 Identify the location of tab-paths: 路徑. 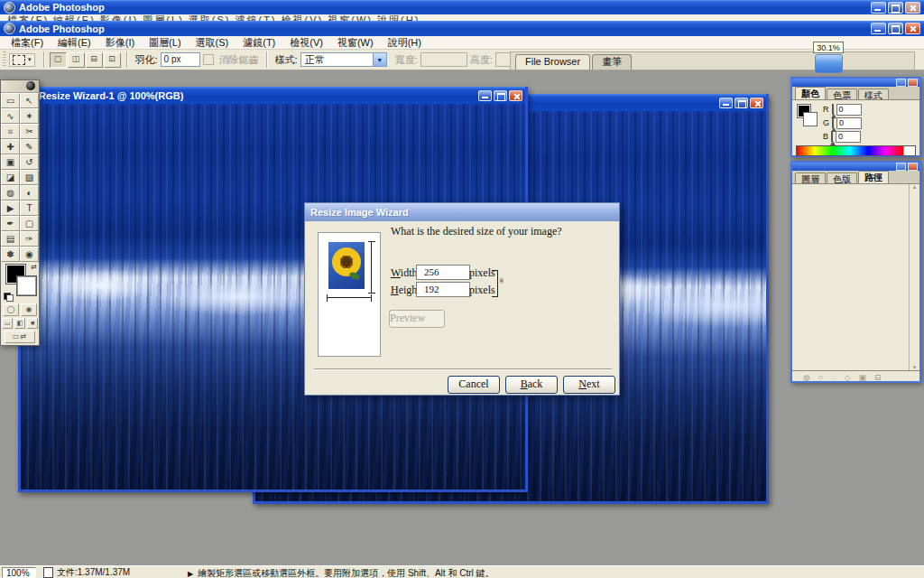
(873, 177).